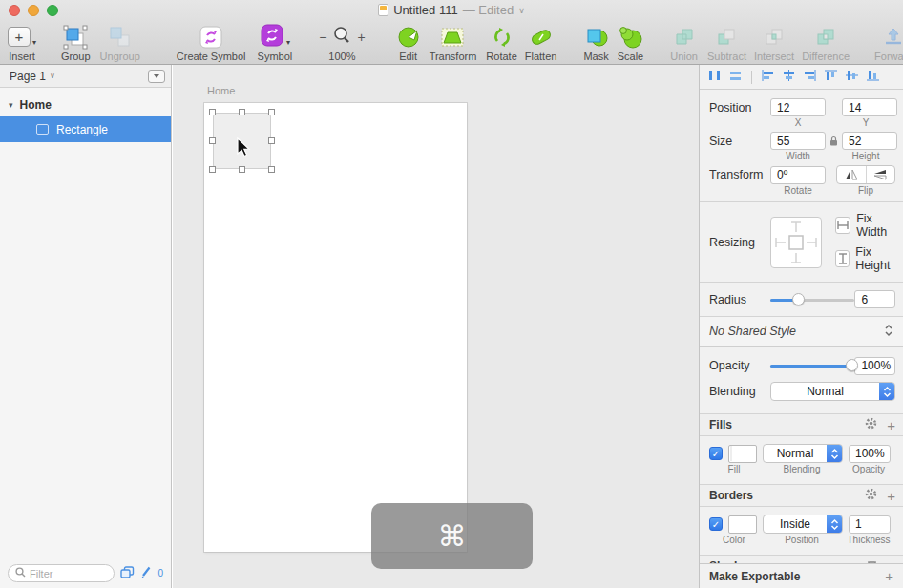  Describe the element at coordinates (812, 366) in the screenshot. I see `opacity-slider` at that location.